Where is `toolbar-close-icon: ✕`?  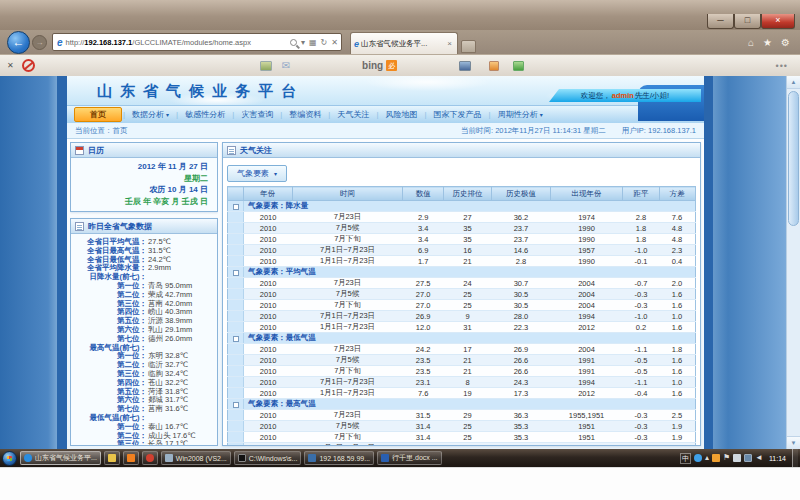
toolbar-close-icon: ✕ is located at coordinates (10, 66).